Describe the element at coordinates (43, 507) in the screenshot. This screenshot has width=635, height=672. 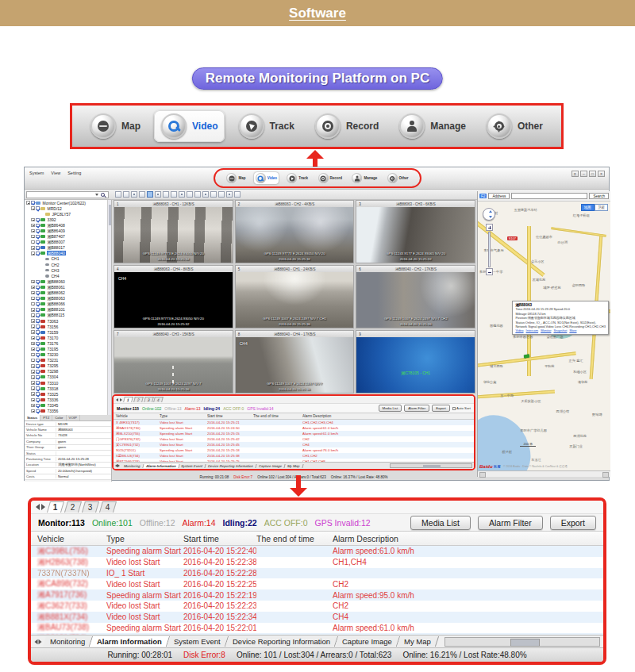
I see `page-next-icon` at that location.